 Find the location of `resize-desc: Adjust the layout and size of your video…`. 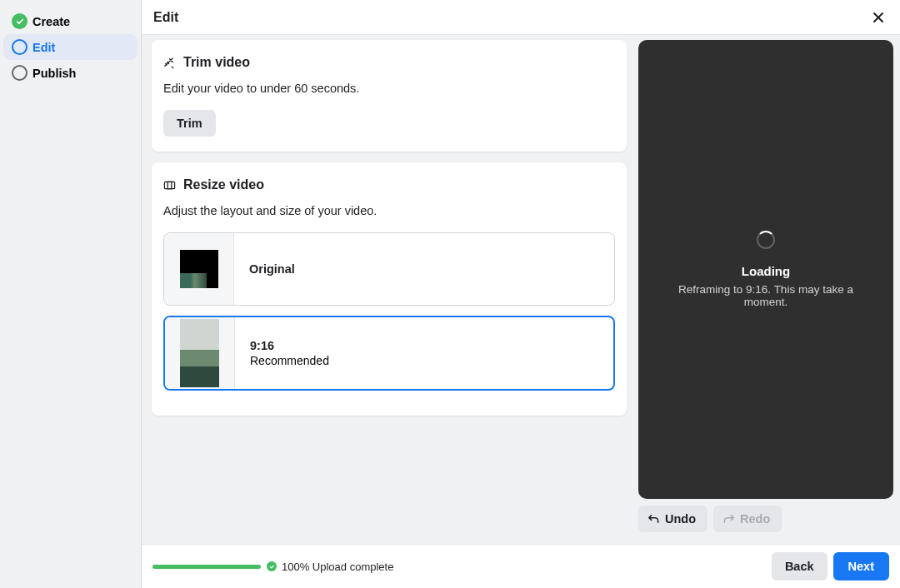

resize-desc: Adjust the layout and size of your video… is located at coordinates (389, 211).